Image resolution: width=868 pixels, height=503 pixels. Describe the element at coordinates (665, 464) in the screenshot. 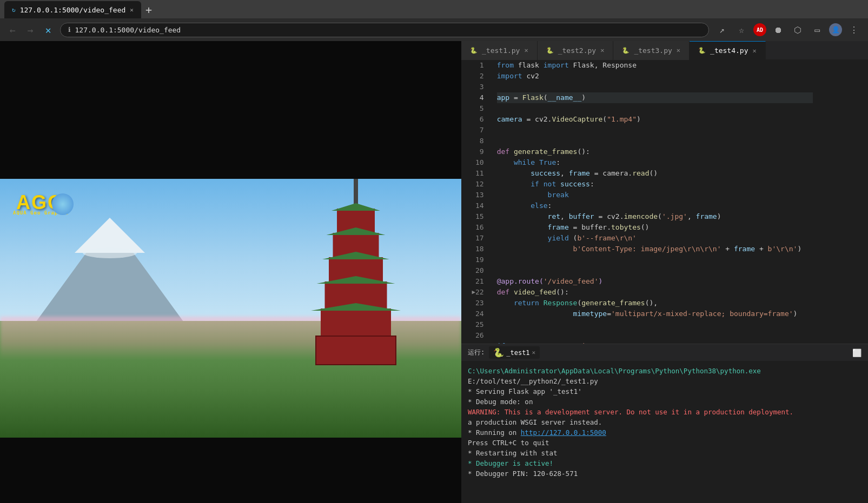

I see `terminal-line-10: * Debugger is active!` at that location.